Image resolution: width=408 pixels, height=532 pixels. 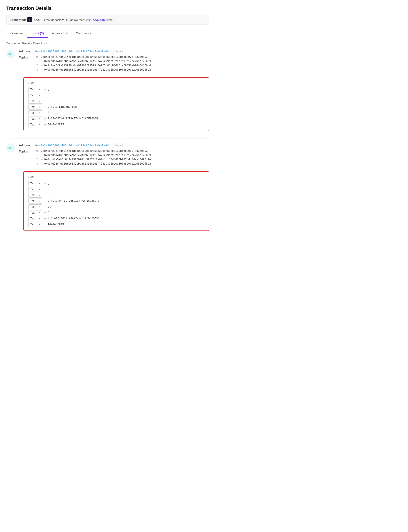 What do you see at coordinates (93, 64) in the screenshot?
I see `topics-table: 00x851ffe8e74d5015261dba0a1f9e1b0e5d42c5…` at bounding box center [93, 64].